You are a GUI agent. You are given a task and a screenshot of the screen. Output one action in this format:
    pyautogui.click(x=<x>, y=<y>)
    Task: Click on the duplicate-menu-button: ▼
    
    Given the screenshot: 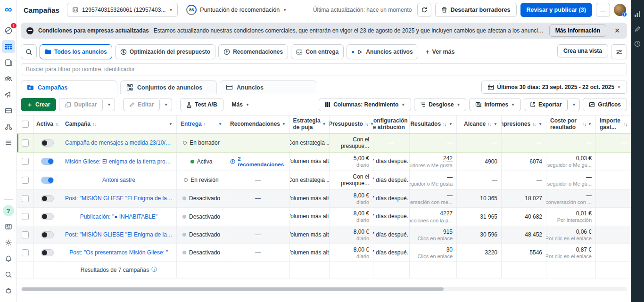 What is the action you would take?
    pyautogui.click(x=109, y=105)
    